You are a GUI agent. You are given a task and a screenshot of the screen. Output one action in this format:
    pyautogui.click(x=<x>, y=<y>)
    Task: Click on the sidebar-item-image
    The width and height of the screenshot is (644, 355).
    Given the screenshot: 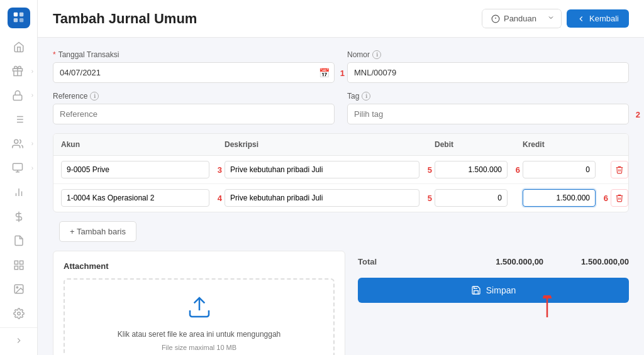 What is the action you would take?
    pyautogui.click(x=19, y=289)
    